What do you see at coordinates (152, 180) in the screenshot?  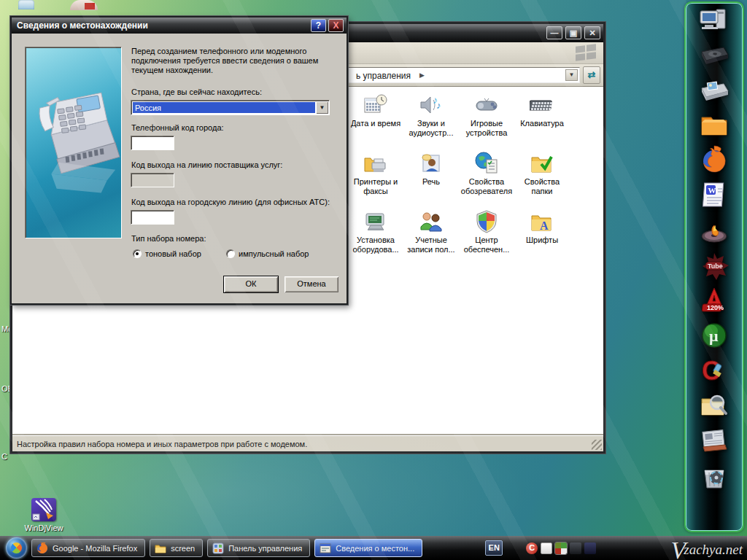 I see `carrier-code-input` at bounding box center [152, 180].